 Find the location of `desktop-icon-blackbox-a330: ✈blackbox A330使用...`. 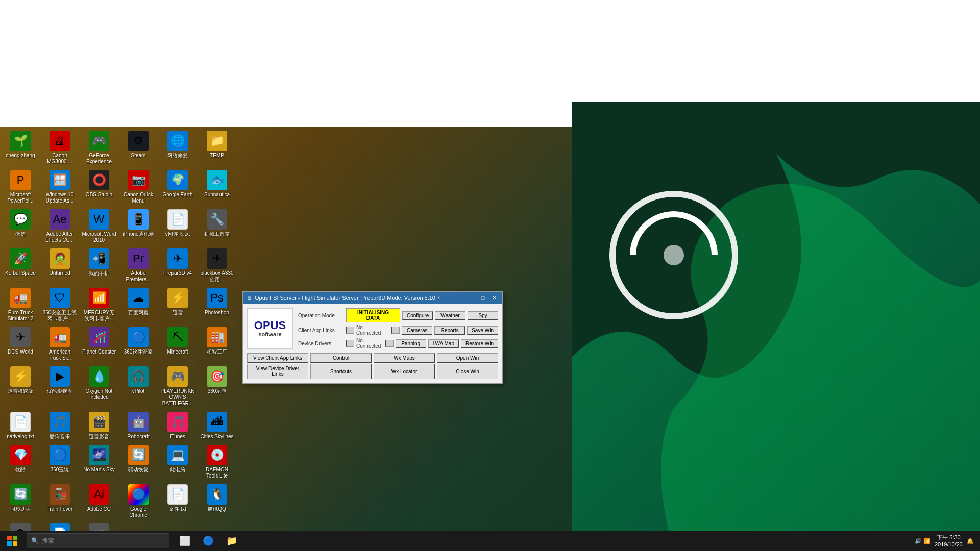

desktop-icon-blackbox-a330: ✈blackbox A330使用... is located at coordinates (217, 265).